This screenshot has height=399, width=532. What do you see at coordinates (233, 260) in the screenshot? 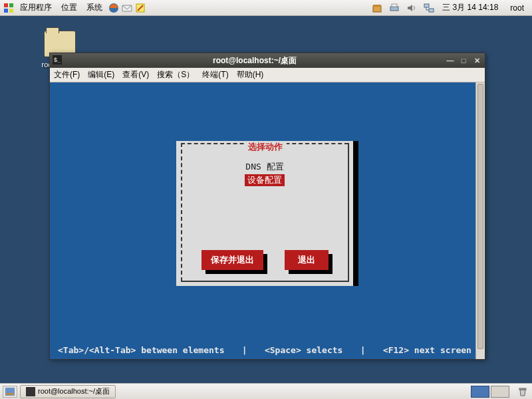
I see `save-and-quit-button: 保存并退出` at bounding box center [233, 260].